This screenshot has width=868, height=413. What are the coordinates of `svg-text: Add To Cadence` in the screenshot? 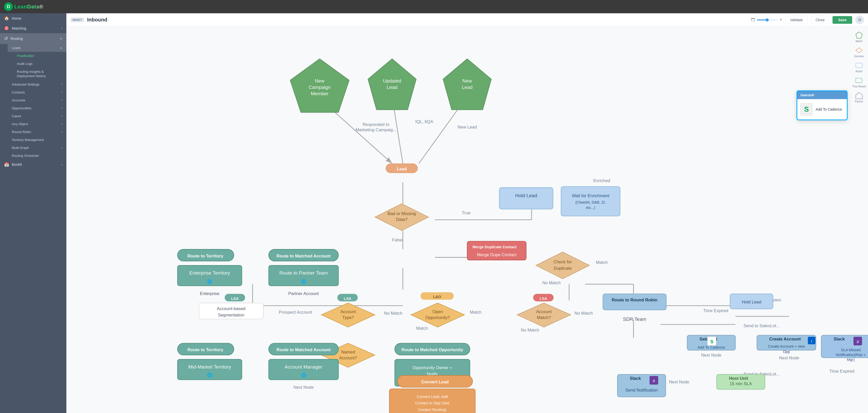 It's located at (711, 347).